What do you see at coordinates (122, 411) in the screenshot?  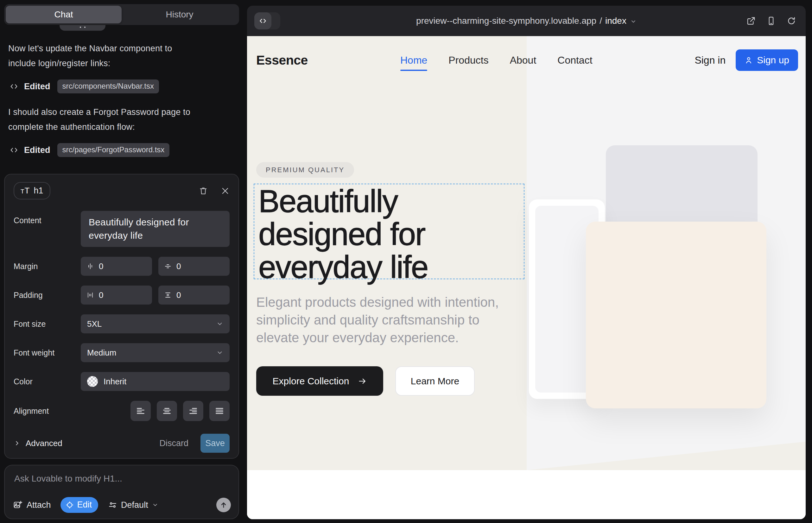 I see `alignment-row: Alignment` at bounding box center [122, 411].